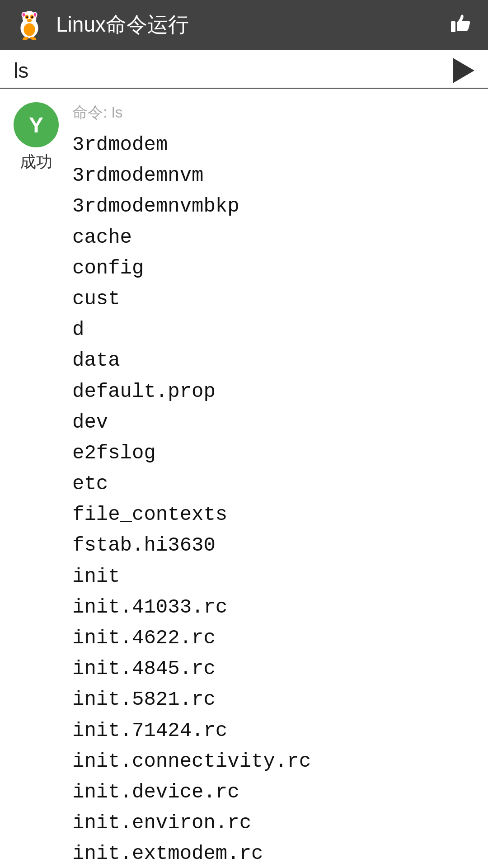 Image resolution: width=488 pixels, height=868 pixels. Describe the element at coordinates (273, 422) in the screenshot. I see `list-item: dev` at that location.